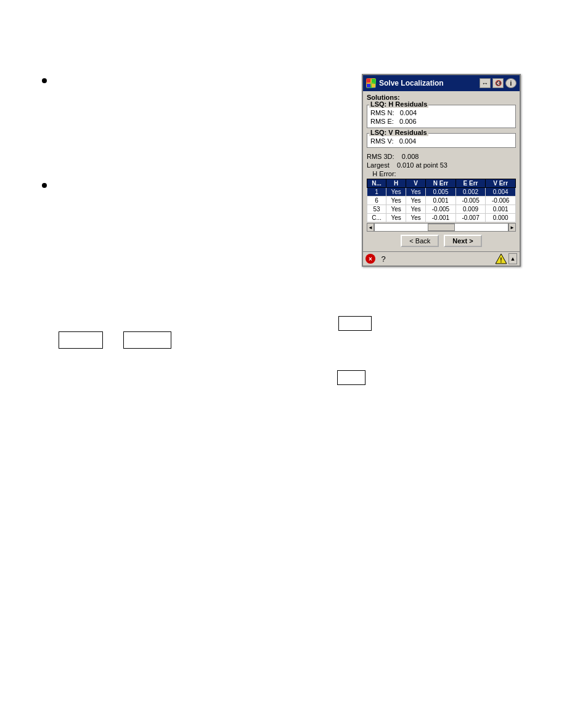 This screenshot has width=588, height=714. I want to click on warning-triangle-icon: !, so click(501, 259).